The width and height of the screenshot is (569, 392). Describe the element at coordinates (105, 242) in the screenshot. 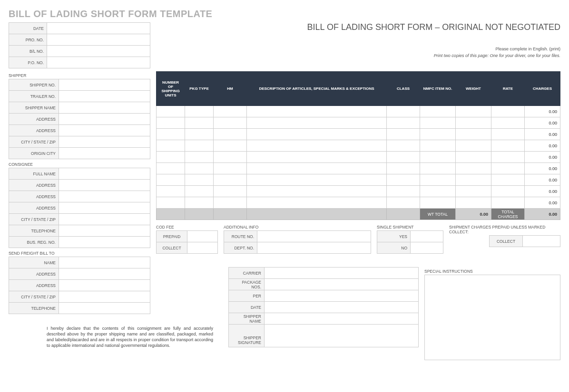

I see `consignee-bus-value` at that location.